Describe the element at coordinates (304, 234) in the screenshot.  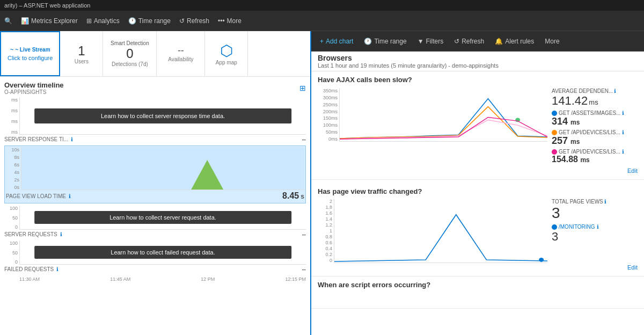
I see `server-requests-value: --` at that location.